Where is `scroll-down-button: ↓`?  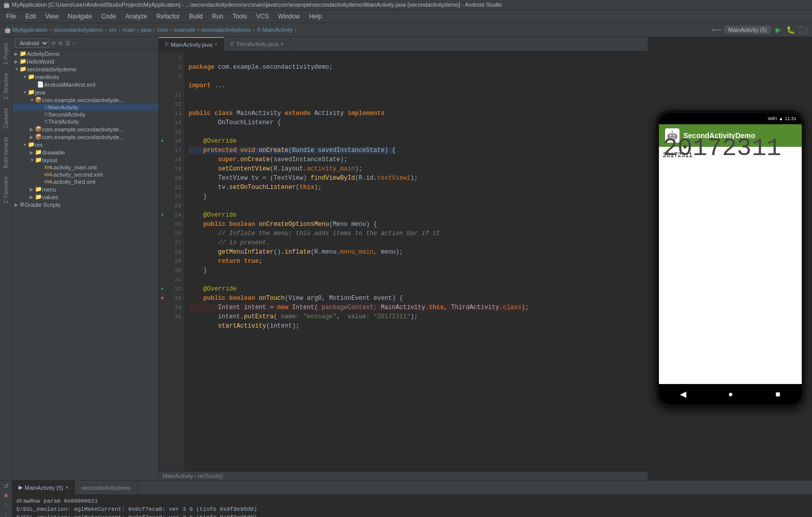
scroll-down-button: ↓ is located at coordinates (6, 513).